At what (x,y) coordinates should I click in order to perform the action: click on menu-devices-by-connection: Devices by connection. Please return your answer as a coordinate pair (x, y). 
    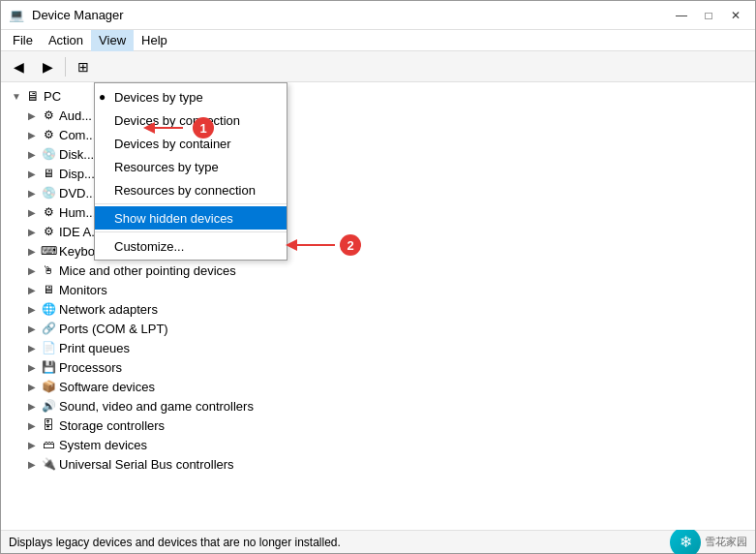
    Looking at the image, I should click on (191, 120).